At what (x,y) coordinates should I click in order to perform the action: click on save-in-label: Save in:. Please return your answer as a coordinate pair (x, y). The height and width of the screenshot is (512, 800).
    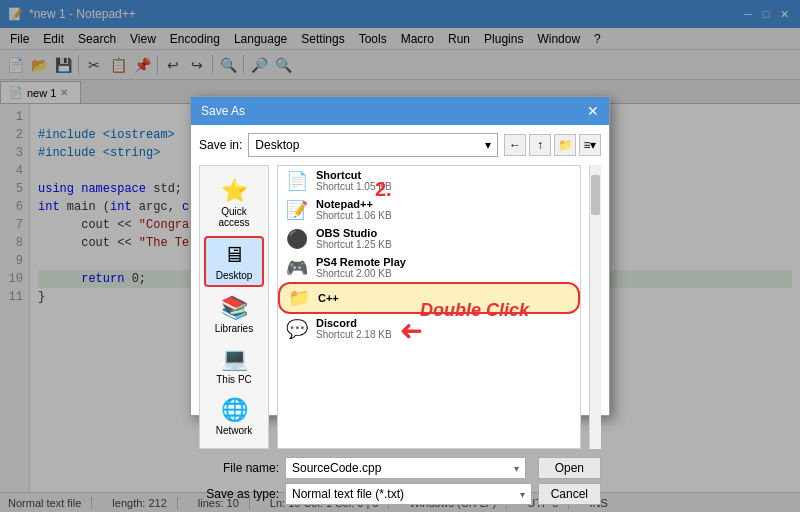
    Looking at the image, I should click on (220, 145).